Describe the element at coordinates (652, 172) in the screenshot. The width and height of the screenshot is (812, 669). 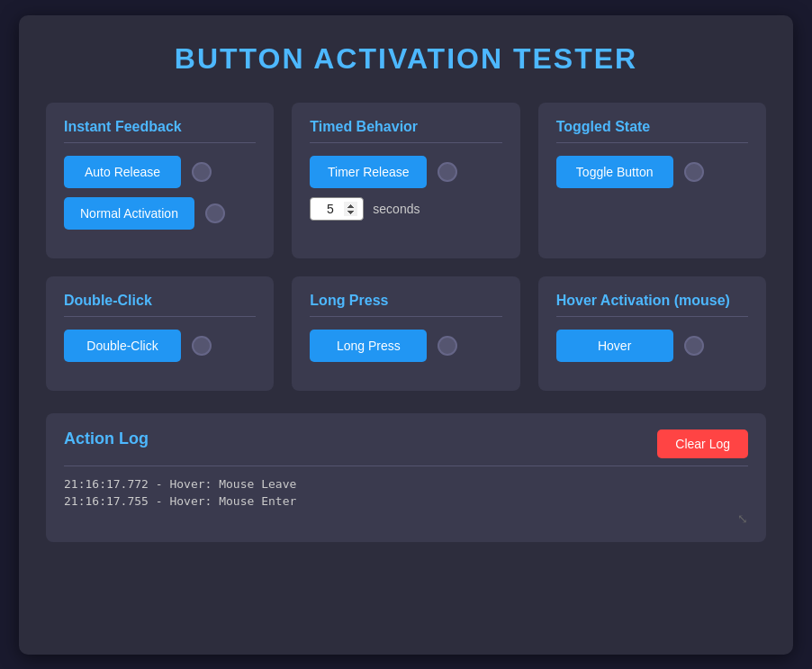
I see `btn-row-toggle: Toggle Button` at that location.